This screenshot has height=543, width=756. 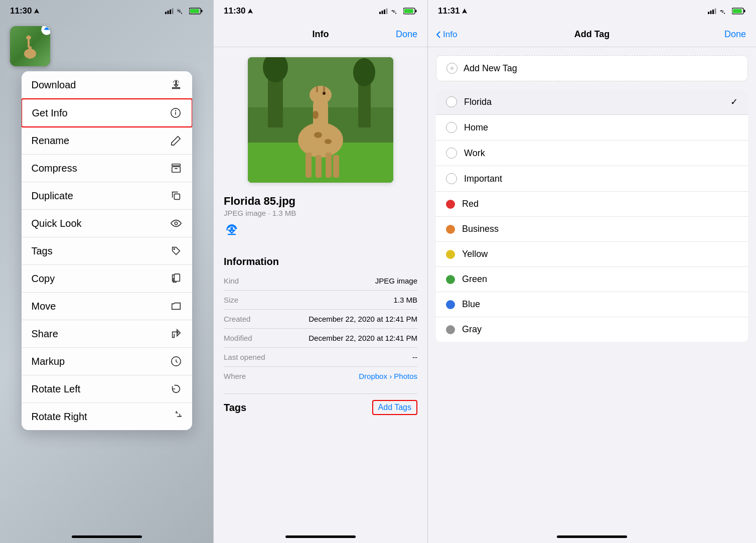 What do you see at coordinates (107, 306) in the screenshot?
I see `menu-item-move: Move` at bounding box center [107, 306].